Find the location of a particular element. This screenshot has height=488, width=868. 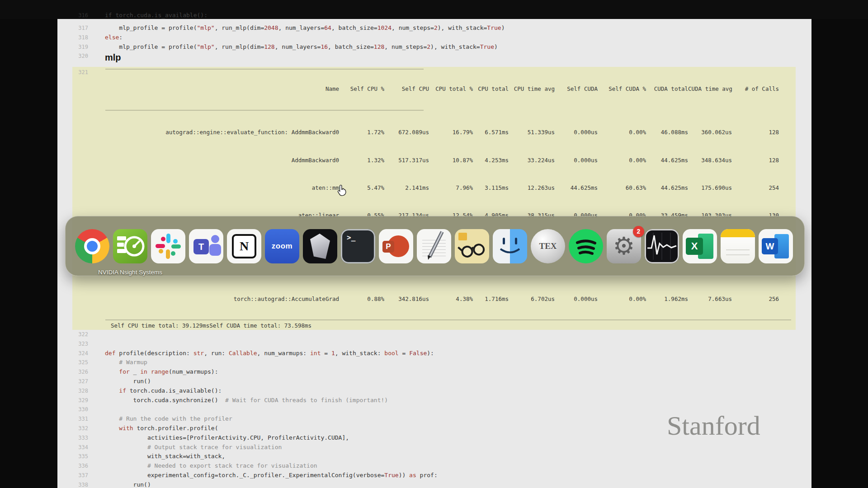

dock-icon-zoom: zoom is located at coordinates (282, 246).